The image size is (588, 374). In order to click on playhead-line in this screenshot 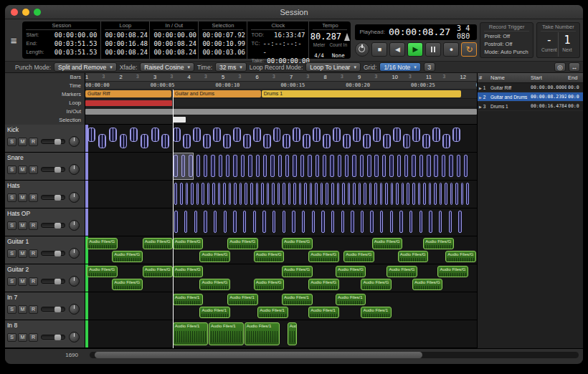, I will do `click(174, 219)`.